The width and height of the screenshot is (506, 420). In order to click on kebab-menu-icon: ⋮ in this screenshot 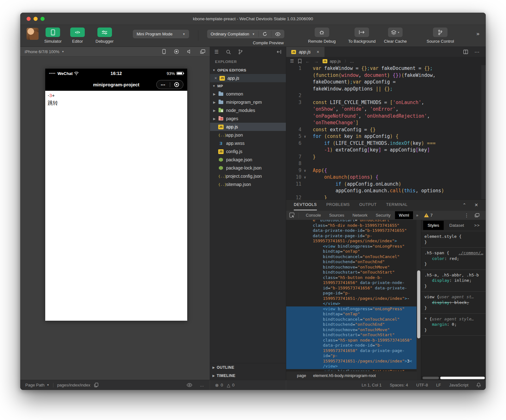, I will do `click(467, 215)`.